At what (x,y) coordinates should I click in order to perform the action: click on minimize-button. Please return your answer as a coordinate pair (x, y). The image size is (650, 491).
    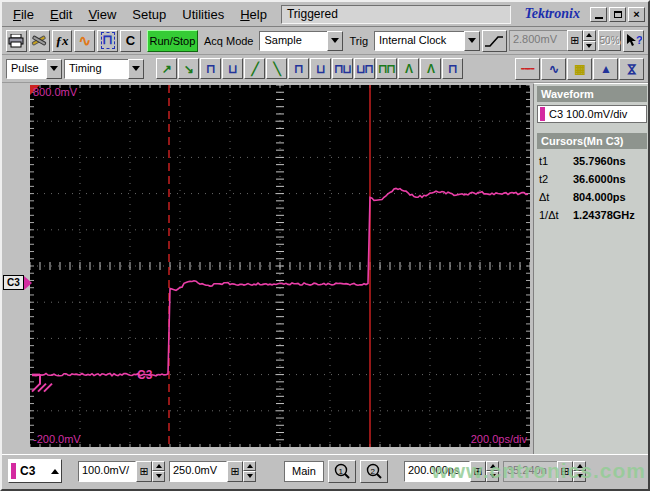
    Looking at the image, I should click on (598, 14).